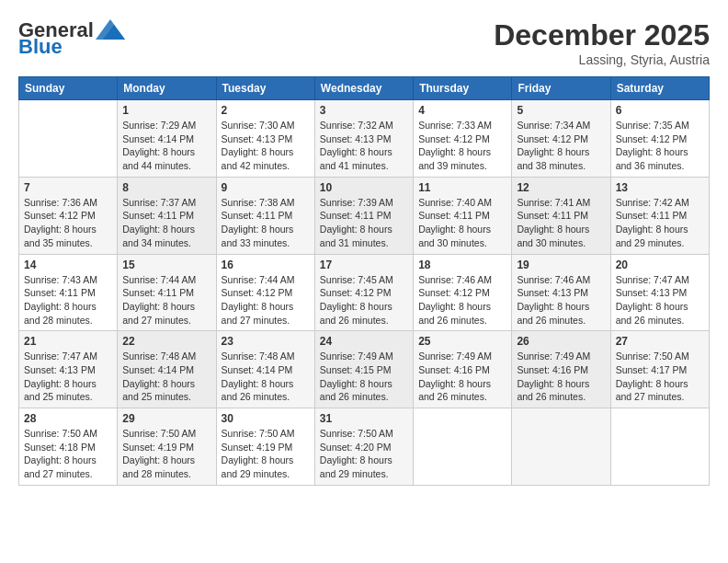  I want to click on calendar-cell: 24Sunrise: 7:49 AM Sunset: 4:15 PM Dayli…, so click(364, 370).